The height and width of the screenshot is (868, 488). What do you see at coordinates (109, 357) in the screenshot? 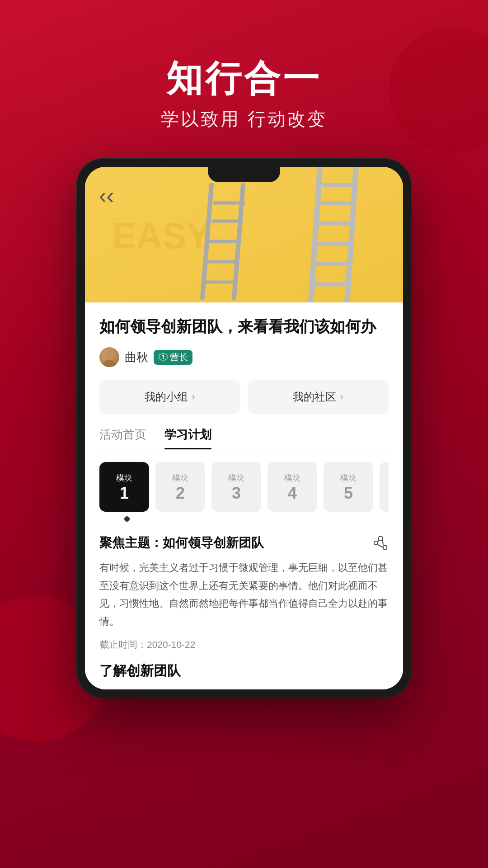
I see `avatar-person-icon` at bounding box center [109, 357].